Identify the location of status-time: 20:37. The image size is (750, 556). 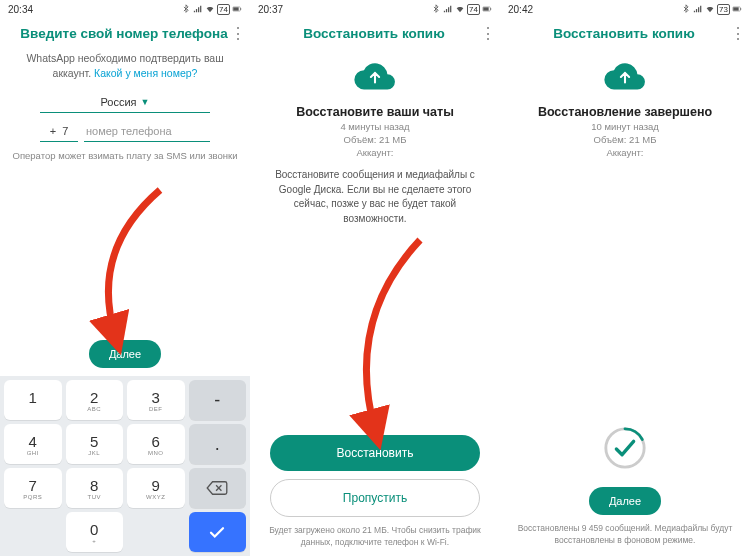
(270, 10).